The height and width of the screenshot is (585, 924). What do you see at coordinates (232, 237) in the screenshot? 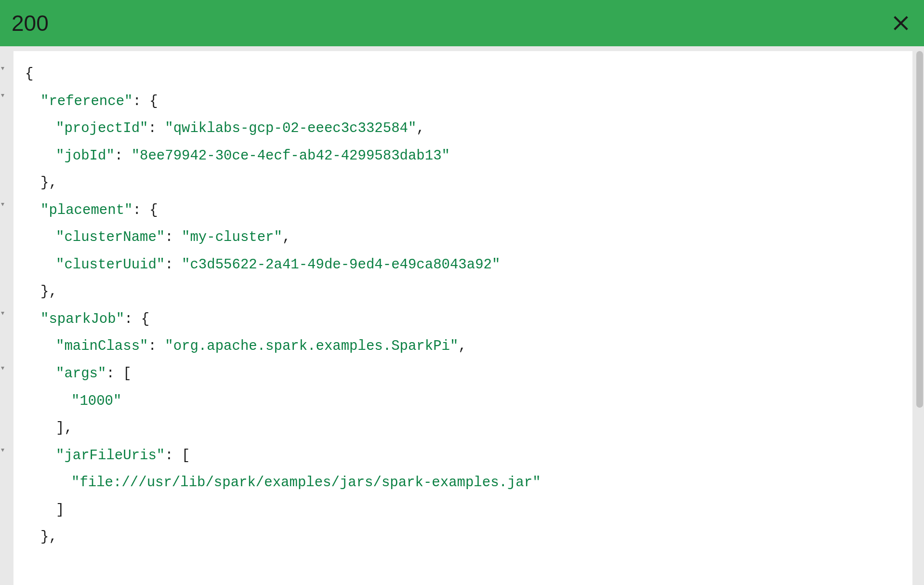
I see `json-string: "my-cluster"` at bounding box center [232, 237].